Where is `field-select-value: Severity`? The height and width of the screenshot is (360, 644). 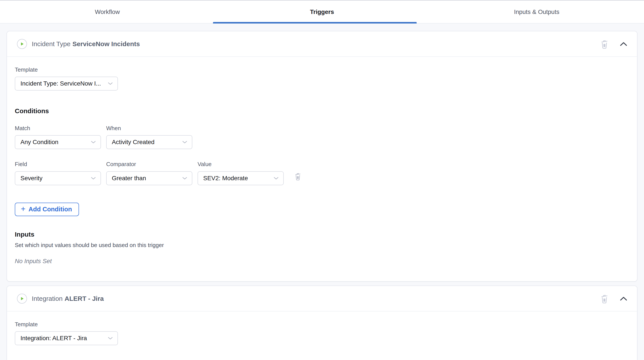 field-select-value: Severity is located at coordinates (32, 178).